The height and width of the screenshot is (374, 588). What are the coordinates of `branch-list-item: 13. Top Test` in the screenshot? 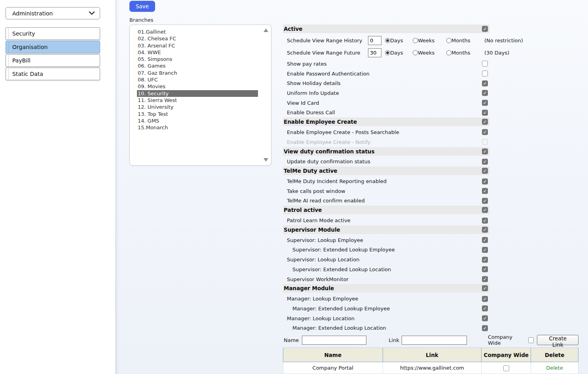 It's located at (197, 114).